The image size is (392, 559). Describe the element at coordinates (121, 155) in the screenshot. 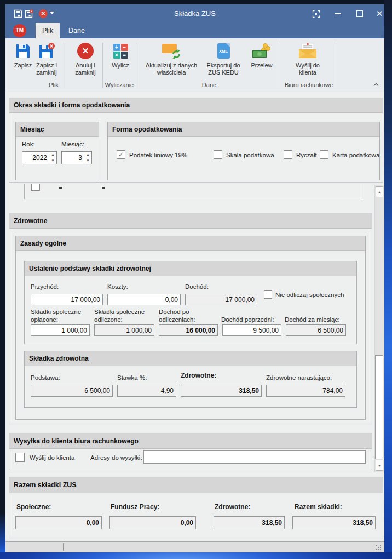

I see `checkbox-podatek-liniowy: ✓` at that location.